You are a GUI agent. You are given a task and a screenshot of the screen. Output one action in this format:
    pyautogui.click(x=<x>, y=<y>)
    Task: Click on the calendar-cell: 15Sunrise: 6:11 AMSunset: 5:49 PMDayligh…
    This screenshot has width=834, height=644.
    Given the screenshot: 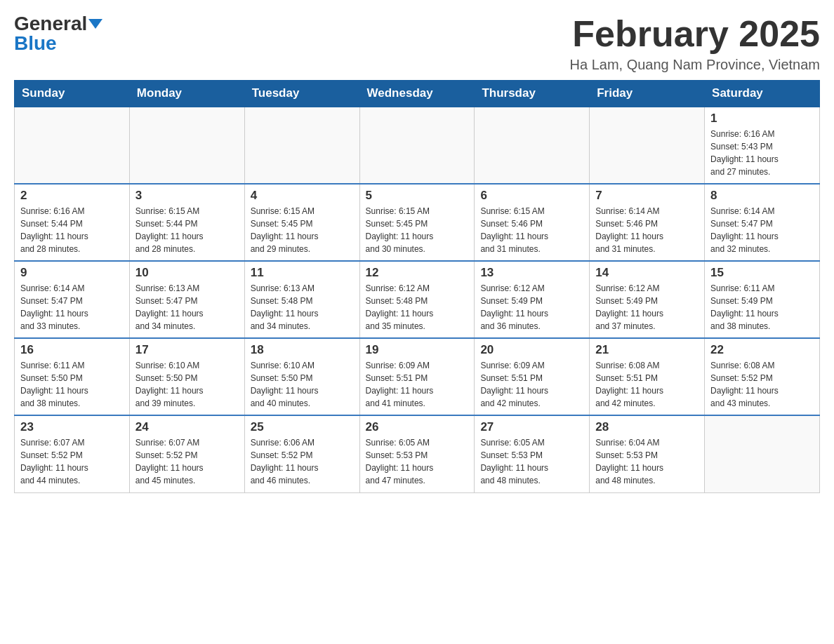 What is the action you would take?
    pyautogui.click(x=762, y=300)
    